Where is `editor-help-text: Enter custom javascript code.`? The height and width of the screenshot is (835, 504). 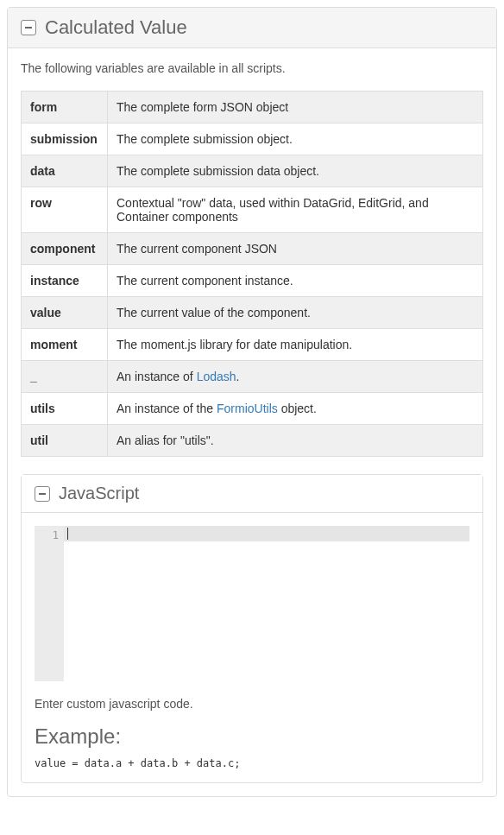
editor-help-text: Enter custom javascript code. is located at coordinates (252, 704).